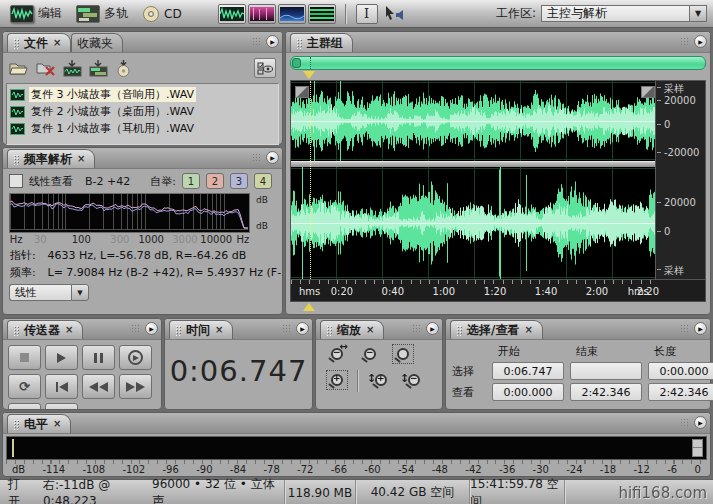 This screenshot has width=713, height=504. I want to click on tab-zoom: 缩放 ×, so click(352, 330).